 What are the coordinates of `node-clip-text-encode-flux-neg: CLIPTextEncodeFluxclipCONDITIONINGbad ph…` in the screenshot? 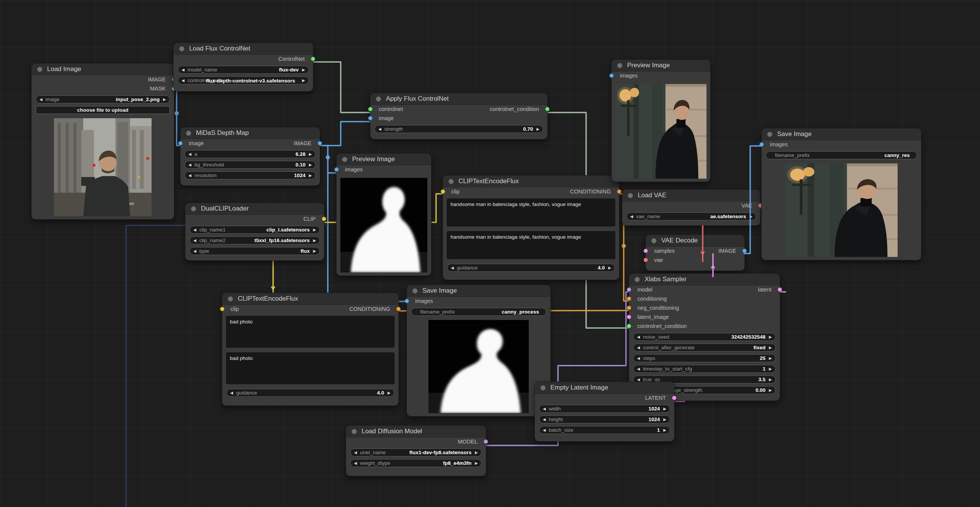 It's located at (310, 349).